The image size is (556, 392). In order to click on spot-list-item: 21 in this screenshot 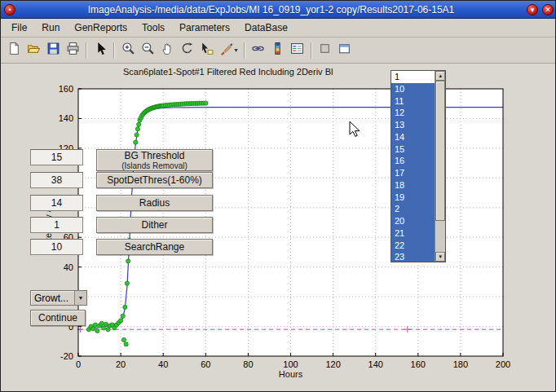, I will do `click(413, 233)`.